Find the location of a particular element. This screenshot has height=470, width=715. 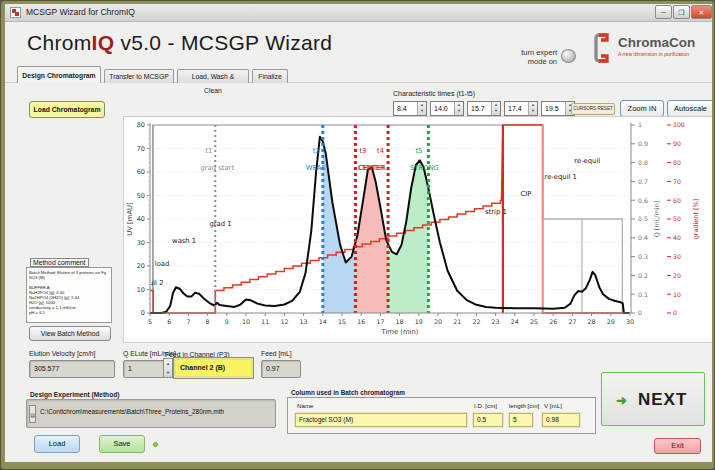

close-button: ✕ is located at coordinates (702, 12).